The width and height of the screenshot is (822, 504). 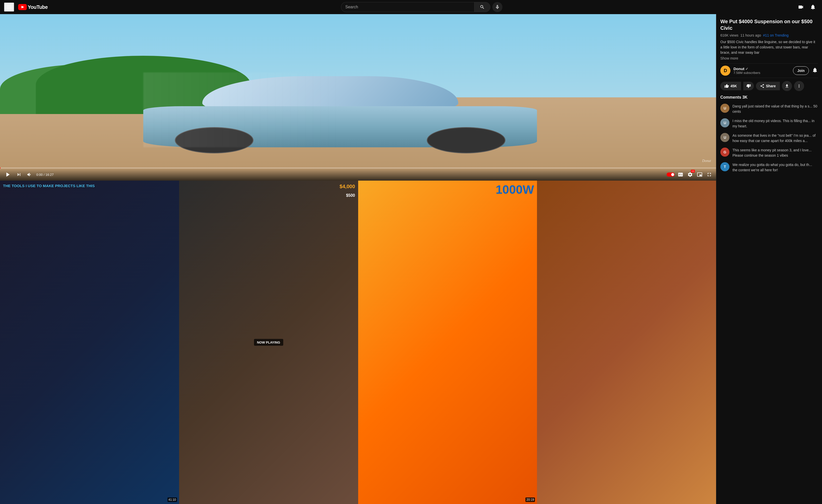 What do you see at coordinates (38, 7) in the screenshot?
I see `youtube-logo-text: YouTube` at bounding box center [38, 7].